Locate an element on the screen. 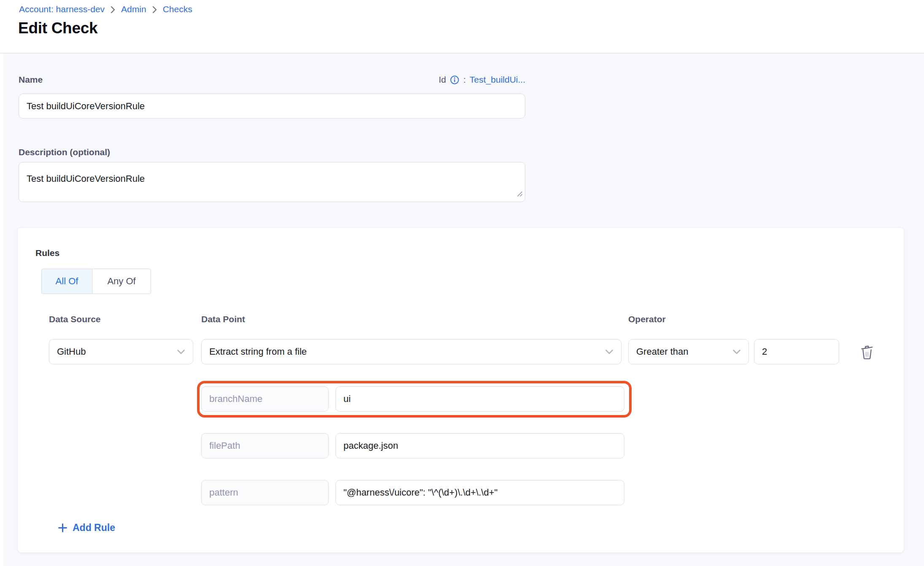 The width and height of the screenshot is (924, 566). operator-select: Greater than is located at coordinates (689, 352).